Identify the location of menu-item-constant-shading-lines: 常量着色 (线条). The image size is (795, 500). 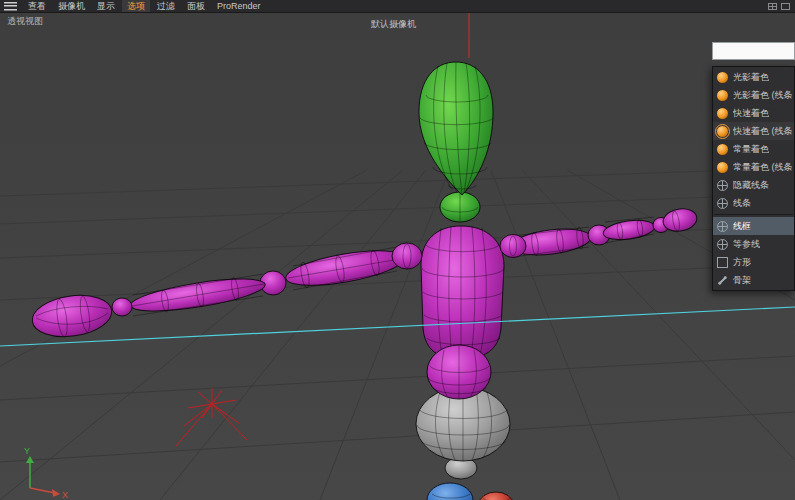
(754, 167).